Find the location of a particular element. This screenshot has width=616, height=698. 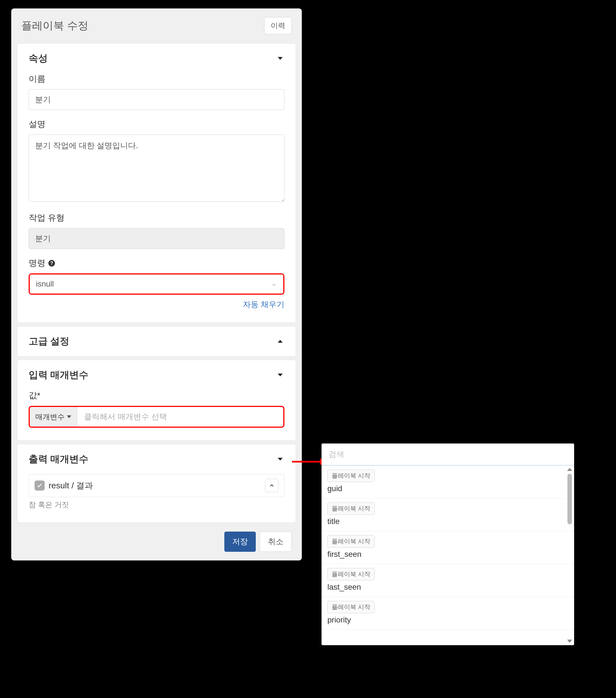

value-label: 값* is located at coordinates (156, 395).